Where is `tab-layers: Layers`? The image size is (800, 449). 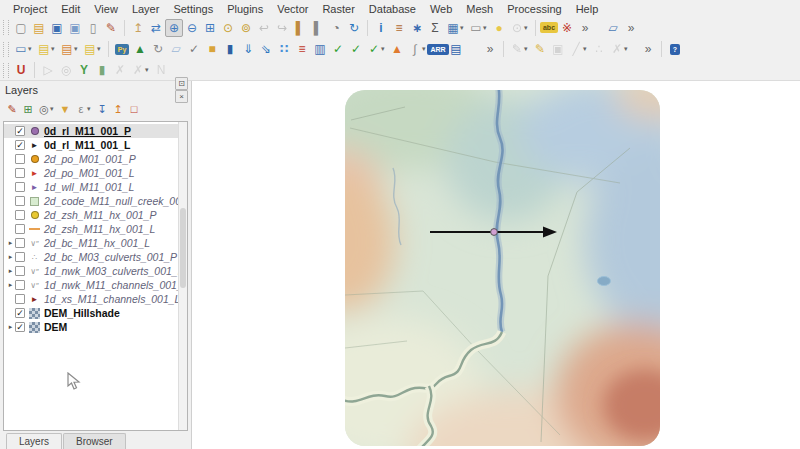
tab-layers: Layers is located at coordinates (34, 441).